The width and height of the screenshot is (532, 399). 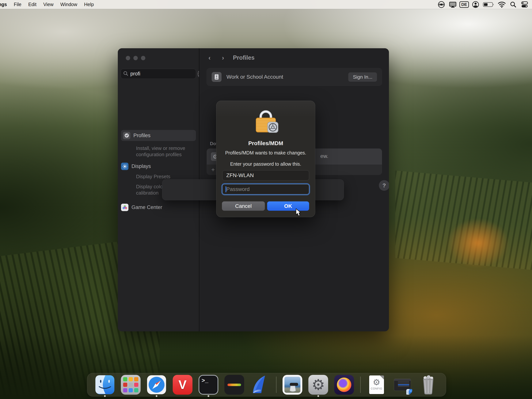 I want to click on menu-edit: Edit, so click(x=32, y=4).